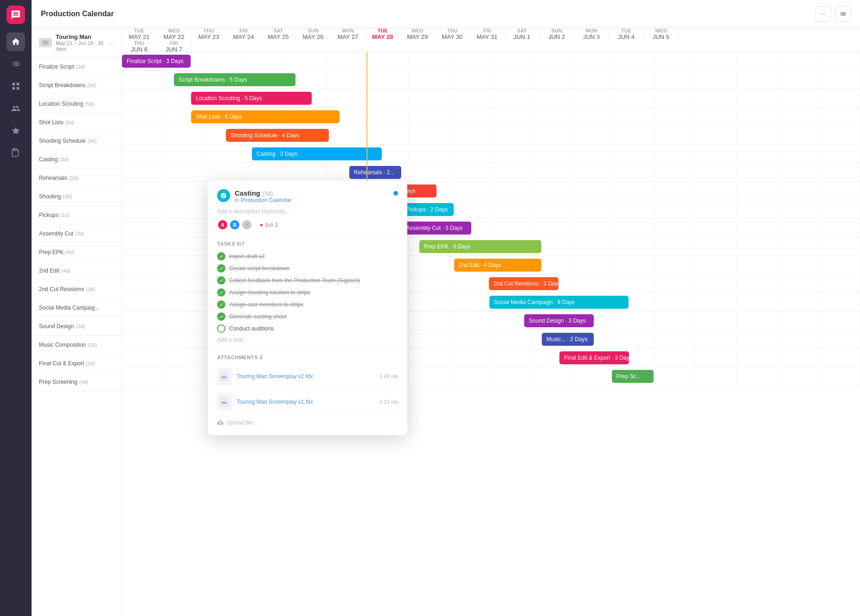 The height and width of the screenshot is (616, 860). I want to click on date-num: MAY 26, so click(313, 37).